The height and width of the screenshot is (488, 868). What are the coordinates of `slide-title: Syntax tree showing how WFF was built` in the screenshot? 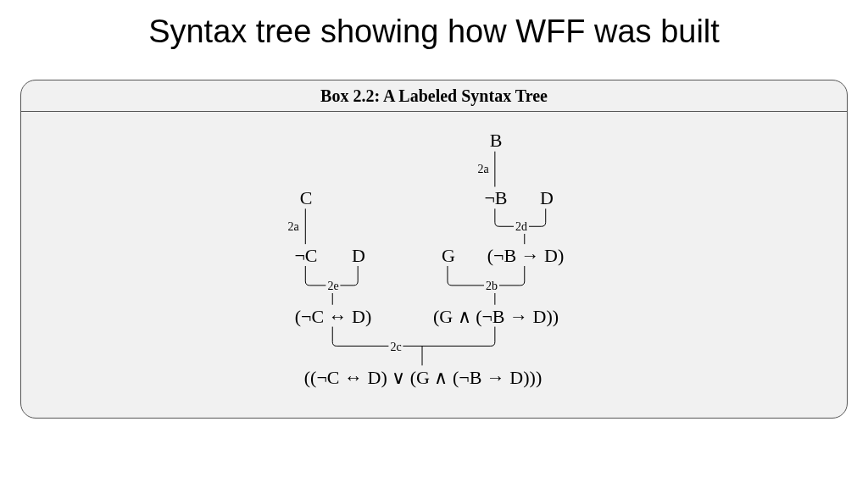 It's located at (434, 32).